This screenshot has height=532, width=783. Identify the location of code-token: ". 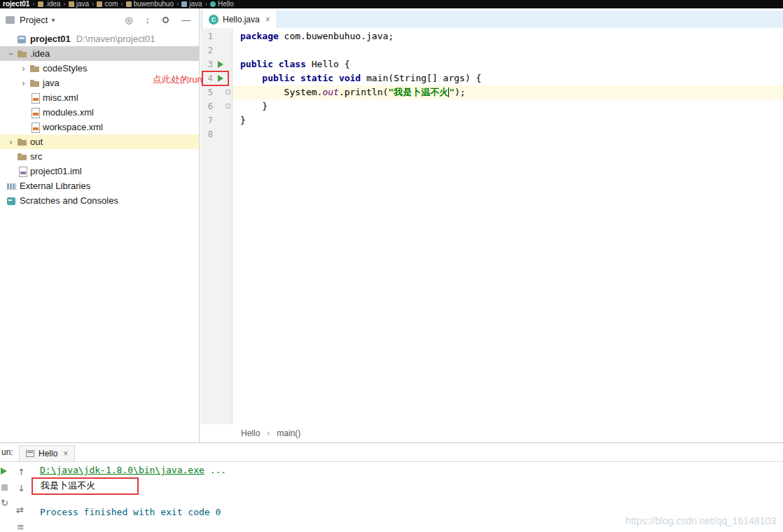
(452, 92).